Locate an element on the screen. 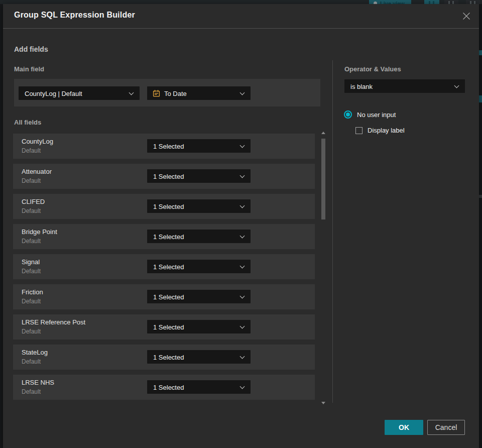 This screenshot has width=482, height=448. operator-select: is blank is located at coordinates (405, 86).